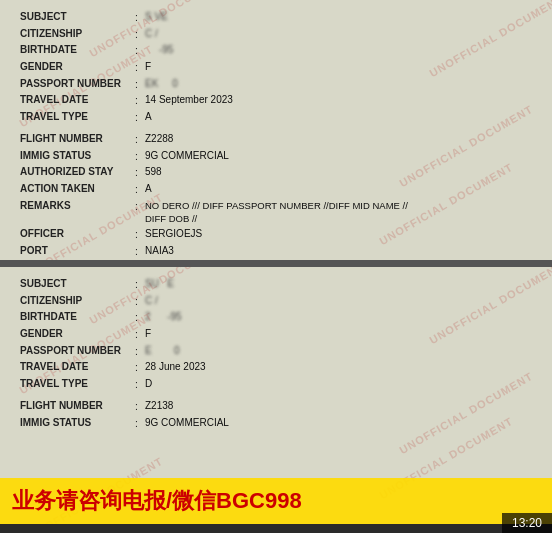 Image resolution: width=552 pixels, height=533 pixels. What do you see at coordinates (276, 172) in the screenshot?
I see `doc-row-auth-stay: AUTHORIZED STAY : 598` at bounding box center [276, 172].